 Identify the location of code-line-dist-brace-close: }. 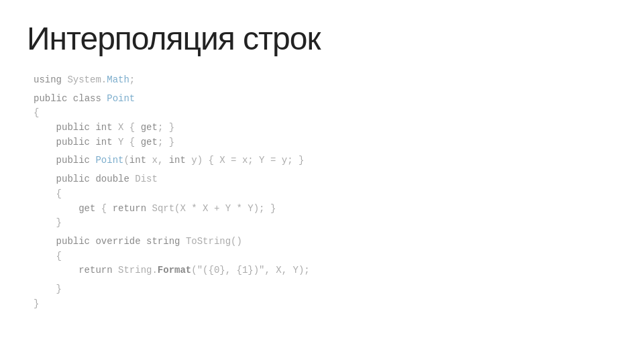
(325, 223).